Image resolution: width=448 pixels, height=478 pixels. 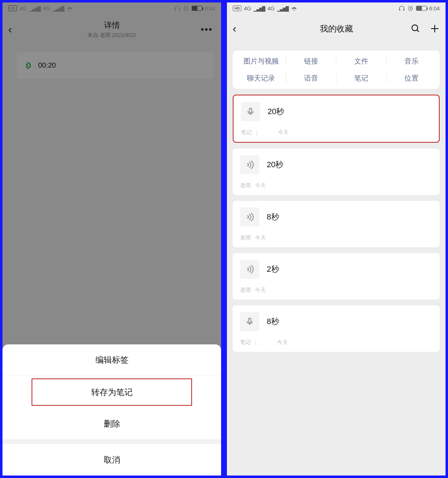 What do you see at coordinates (28, 66) in the screenshot?
I see `voice-play-icon` at bounding box center [28, 66].